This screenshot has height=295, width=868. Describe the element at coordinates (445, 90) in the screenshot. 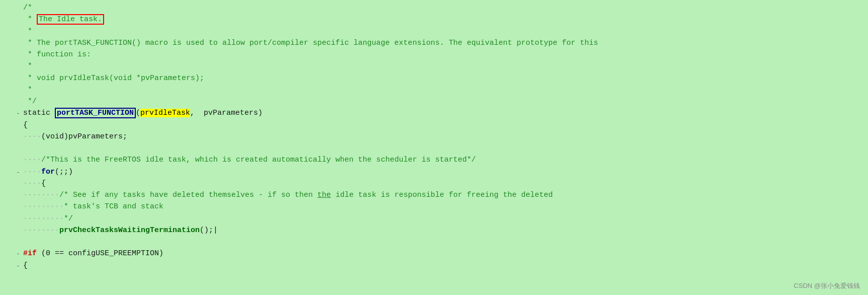

I see `line-content-8: *` at that location.